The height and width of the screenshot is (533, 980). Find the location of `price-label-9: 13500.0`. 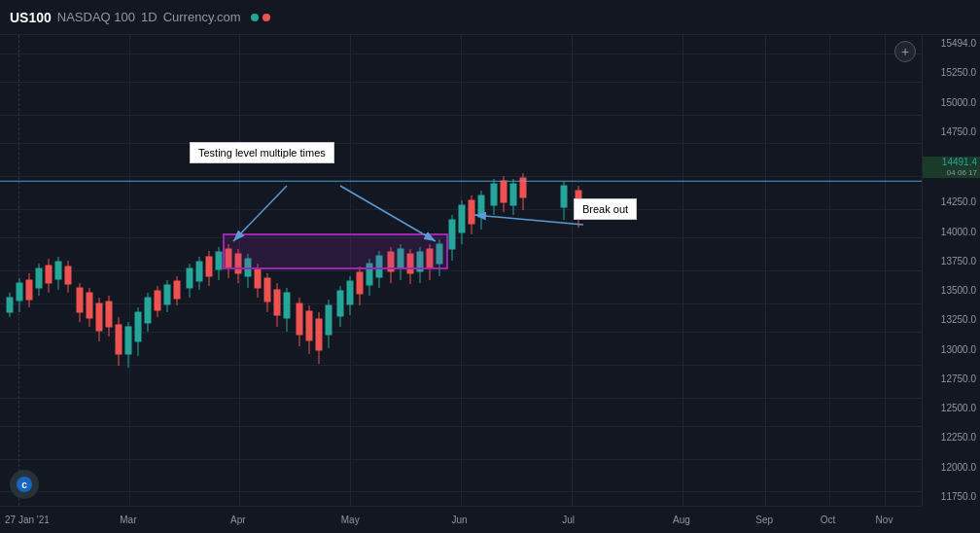

price-label-9: 13500.0 is located at coordinates (951, 291).